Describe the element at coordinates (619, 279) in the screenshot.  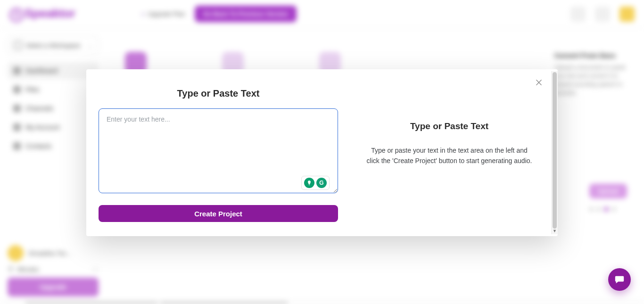
I see `chat-fab` at that location.